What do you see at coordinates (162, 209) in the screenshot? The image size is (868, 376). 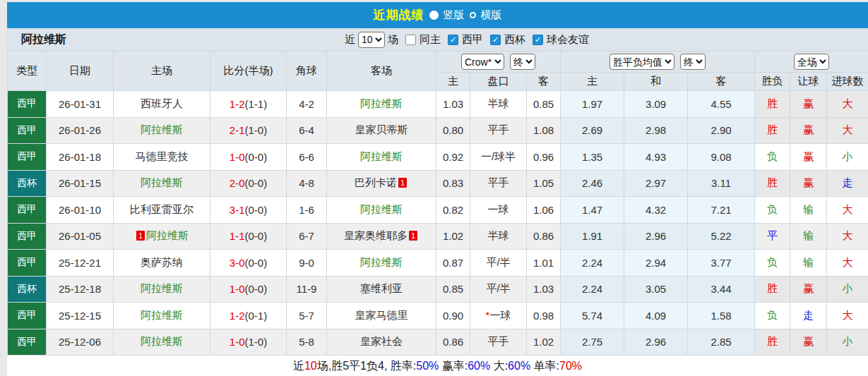 I see `home-team-name: 比利亚雷亚尔` at bounding box center [162, 209].